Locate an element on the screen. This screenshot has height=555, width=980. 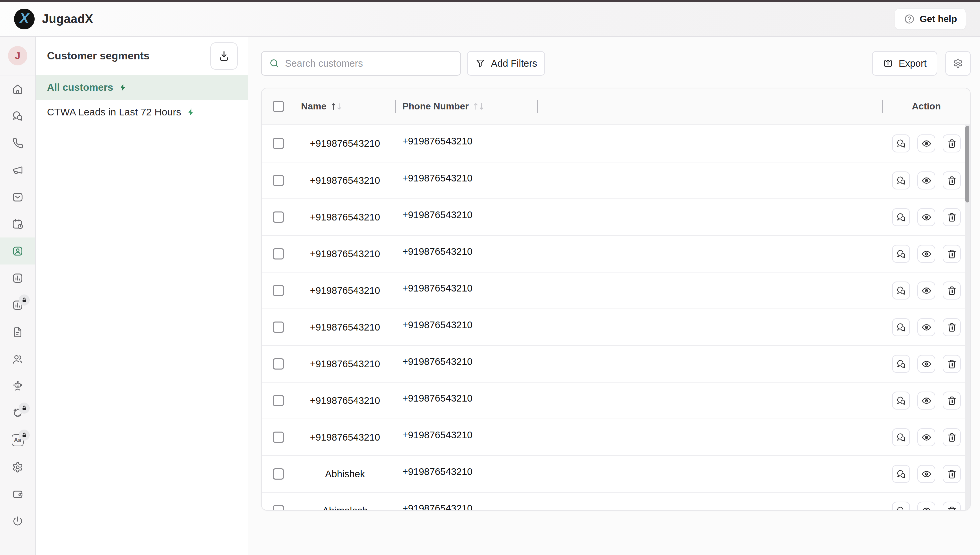
rail-item-calls is located at coordinates (18, 143).